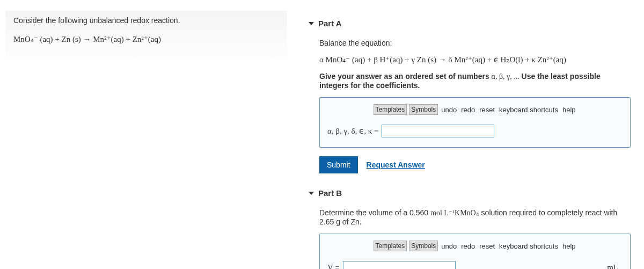 This screenshot has height=269, width=644. Describe the element at coordinates (353, 131) in the screenshot. I see `part-a-answer-label: α, β, γ, δ, ϵ, κ =` at that location.